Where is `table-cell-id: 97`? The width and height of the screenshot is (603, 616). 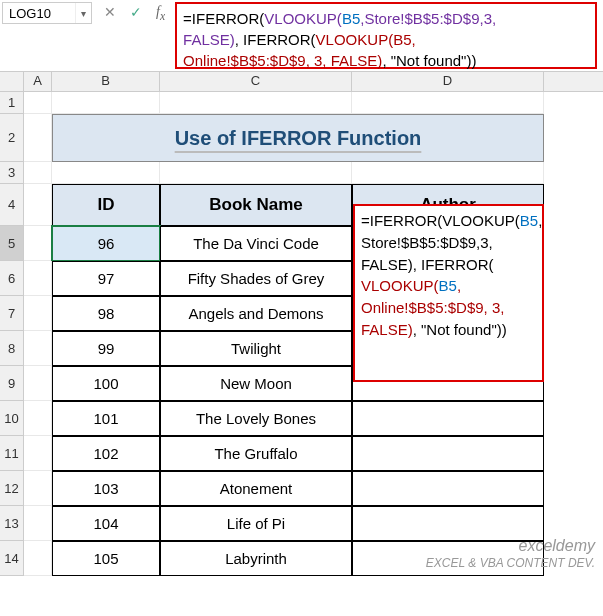 table-cell-id: 97 is located at coordinates (106, 278).